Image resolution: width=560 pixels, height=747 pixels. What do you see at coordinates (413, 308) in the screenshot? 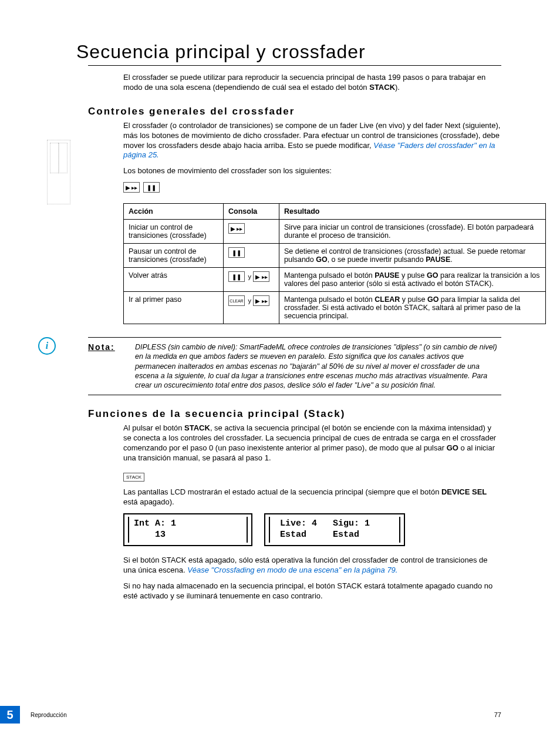
I see `cell-resultado: Mantenga pulsado el botón CLEAR y pulse …` at bounding box center [413, 308].